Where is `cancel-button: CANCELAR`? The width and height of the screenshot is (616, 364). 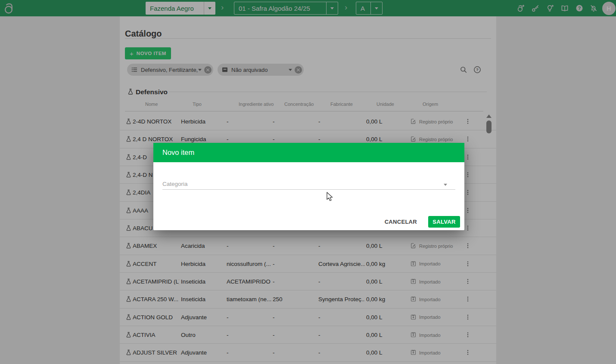 cancel-button: CANCELAR is located at coordinates (401, 222).